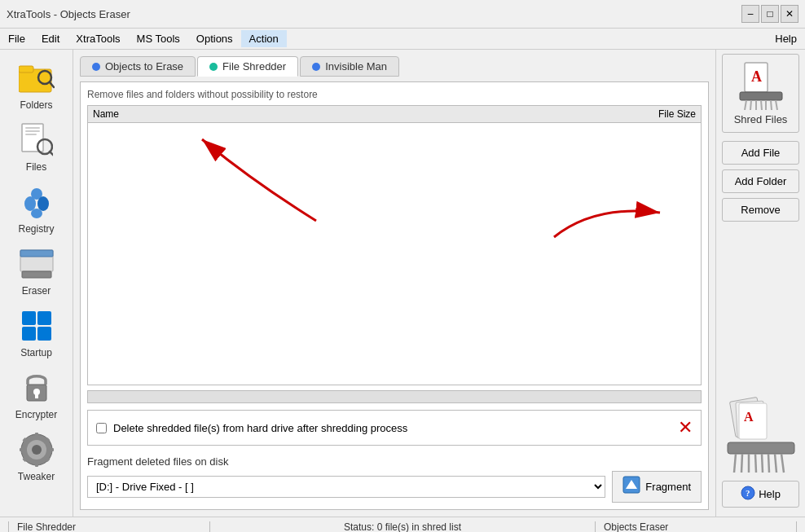  What do you see at coordinates (138, 67) in the screenshot?
I see `tab-objects-to-erase: Objects to Erase` at bounding box center [138, 67].